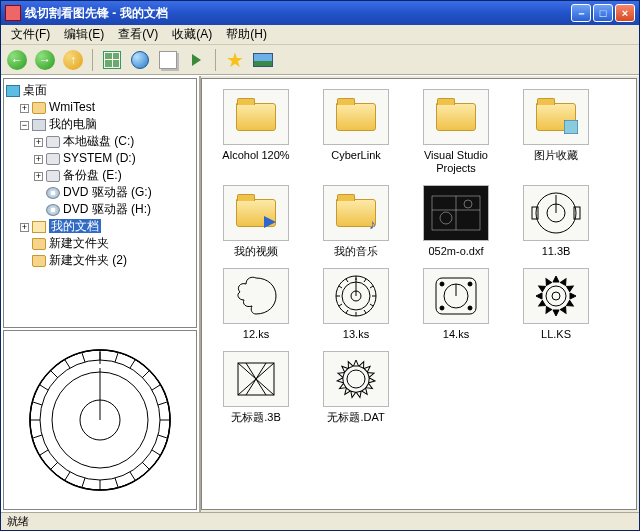  What do you see at coordinates (140, 60) in the screenshot?
I see `view-clock-button` at bounding box center [140, 60].